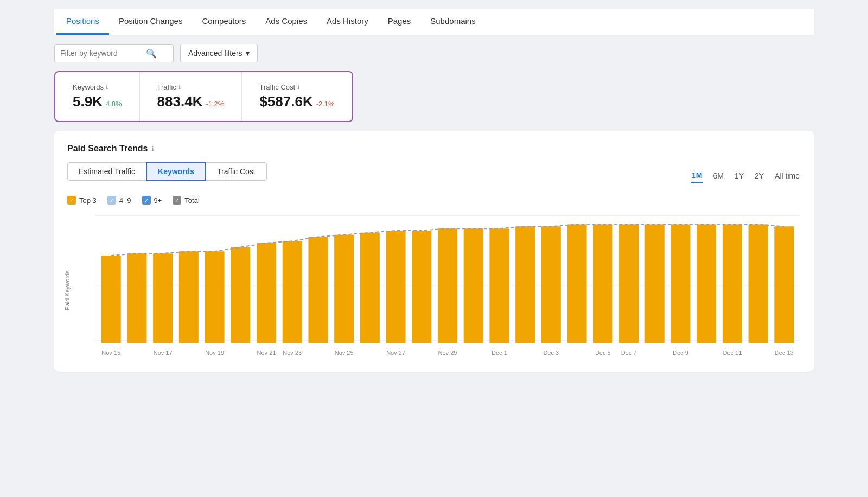 The height and width of the screenshot is (497, 868). What do you see at coordinates (739, 176) in the screenshot?
I see `time-1y: 1Y` at bounding box center [739, 176].